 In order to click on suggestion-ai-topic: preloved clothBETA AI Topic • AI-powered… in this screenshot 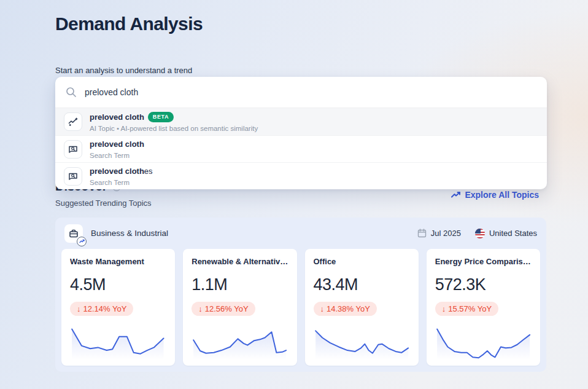, I will do `click(301, 122)`.